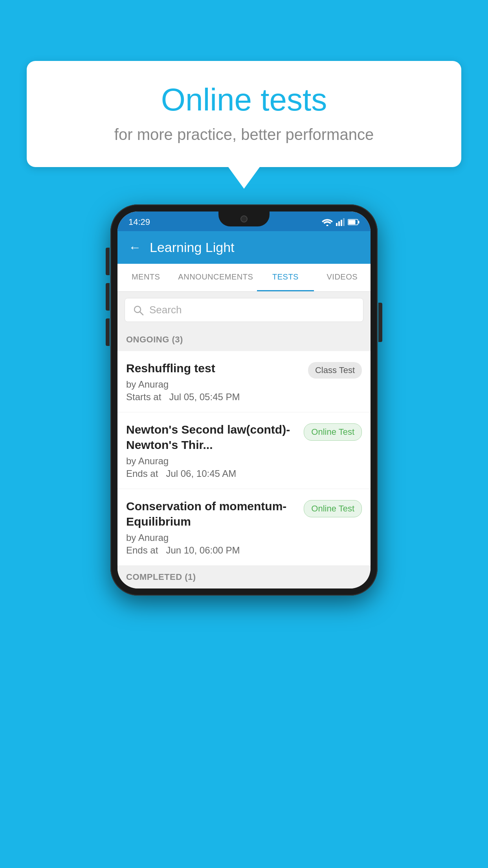 This screenshot has height=868, width=488. I want to click on test-badge-3: Online Test, so click(333, 509).